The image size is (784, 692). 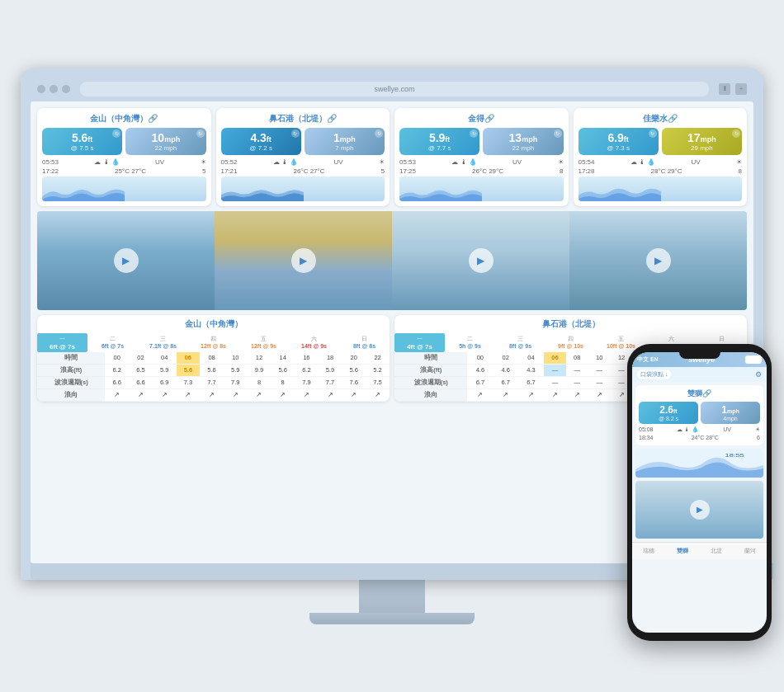 I want to click on uv-val-biisher: 5, so click(x=383, y=172).